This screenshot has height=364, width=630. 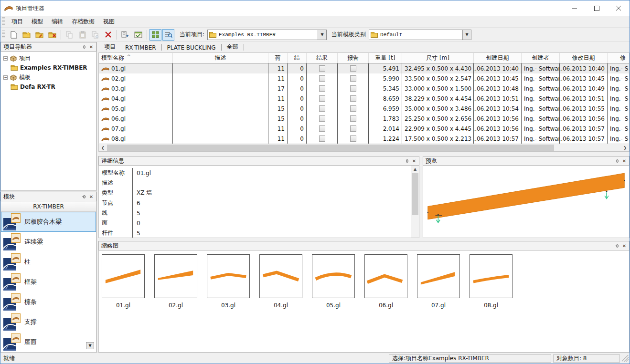 What do you see at coordinates (625, 148) in the screenshot?
I see `scroll-right-arrow: ❯` at bounding box center [625, 148].